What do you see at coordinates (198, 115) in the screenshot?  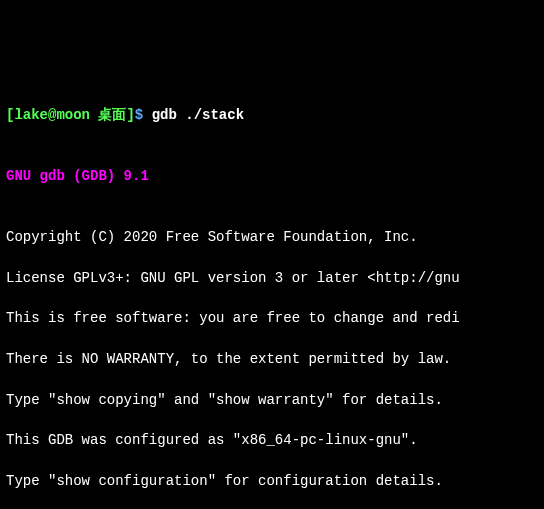 I see `command-gdb: gdb ./stack` at bounding box center [198, 115].